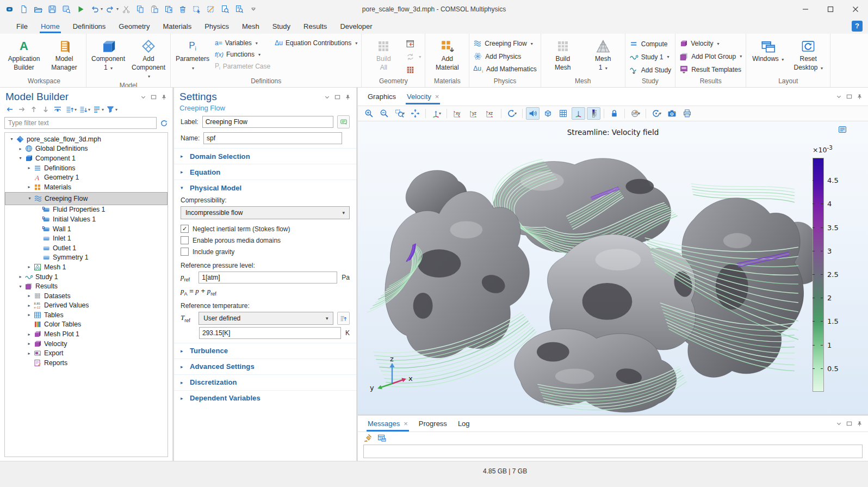  I want to click on delete-button, so click(183, 9).